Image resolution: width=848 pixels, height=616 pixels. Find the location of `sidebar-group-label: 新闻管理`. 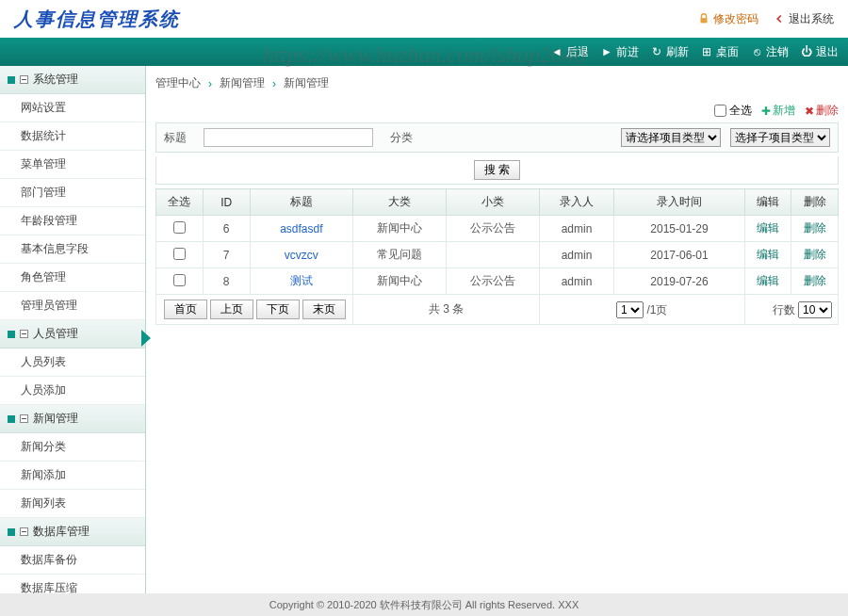

sidebar-group-label: 新闻管理 is located at coordinates (56, 418).